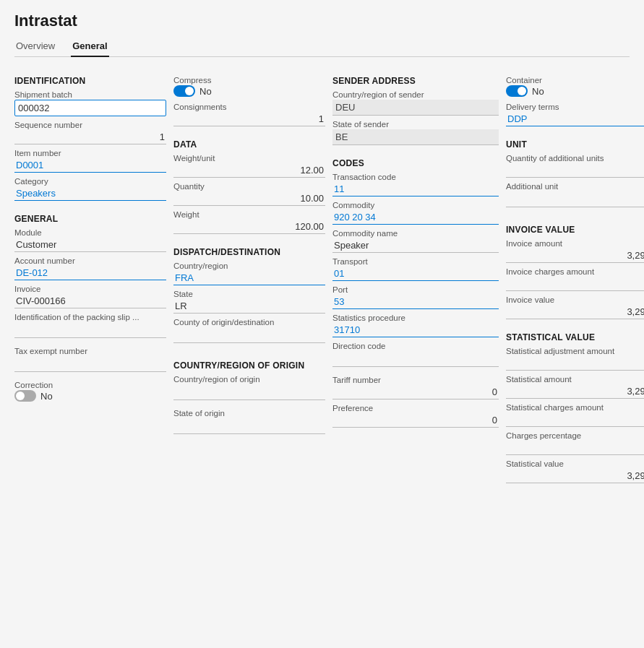 This screenshot has height=648, width=644. I want to click on field-state: State LR, so click(249, 302).